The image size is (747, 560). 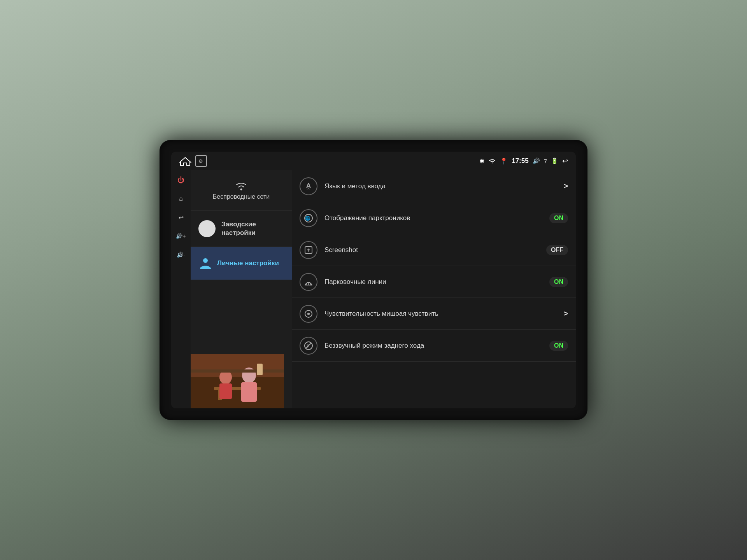 What do you see at coordinates (433, 282) in the screenshot?
I see `parking-lines-label: Парковочные линии` at bounding box center [433, 282].